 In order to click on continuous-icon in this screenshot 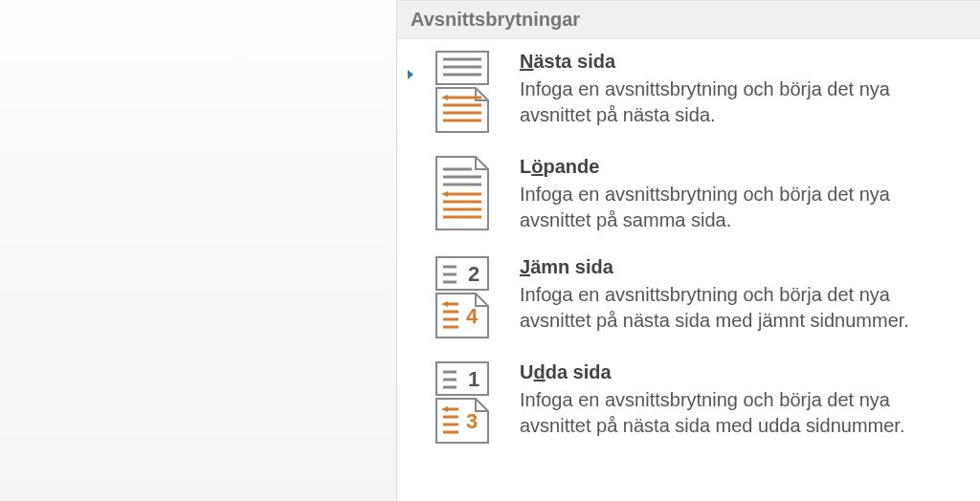, I will do `click(462, 193)`.